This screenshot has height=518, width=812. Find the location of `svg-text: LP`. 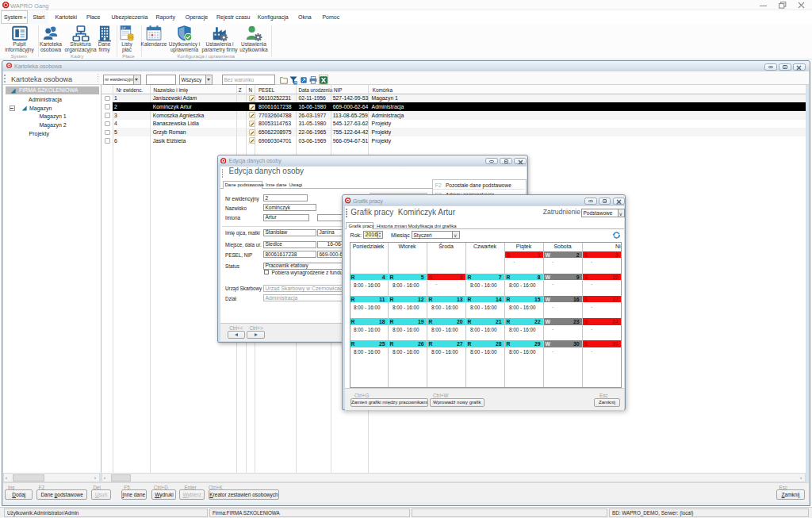

svg-text: LP is located at coordinates (124, 27).